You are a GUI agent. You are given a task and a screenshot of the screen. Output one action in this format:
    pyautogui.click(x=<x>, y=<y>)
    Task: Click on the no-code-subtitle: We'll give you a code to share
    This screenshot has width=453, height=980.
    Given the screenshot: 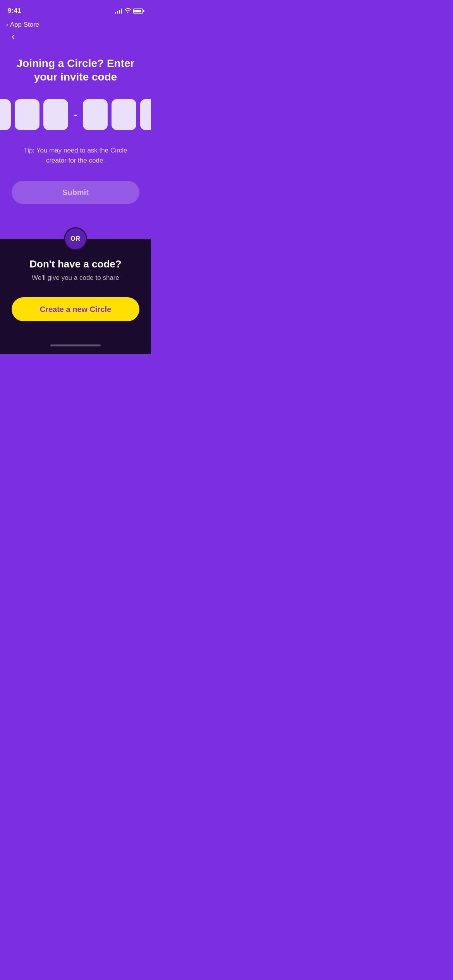 What is the action you would take?
    pyautogui.click(x=76, y=278)
    